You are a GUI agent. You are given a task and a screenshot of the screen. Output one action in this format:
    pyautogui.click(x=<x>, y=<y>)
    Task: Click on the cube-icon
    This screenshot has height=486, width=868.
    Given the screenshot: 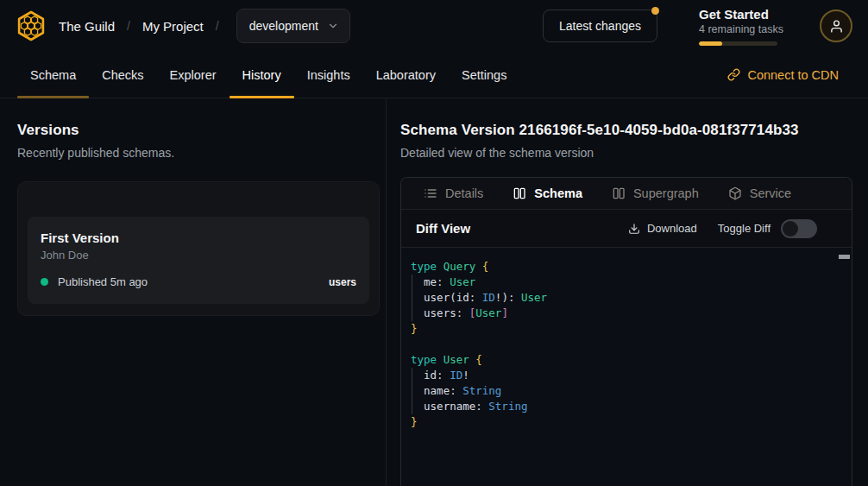 What is the action you would take?
    pyautogui.click(x=735, y=193)
    